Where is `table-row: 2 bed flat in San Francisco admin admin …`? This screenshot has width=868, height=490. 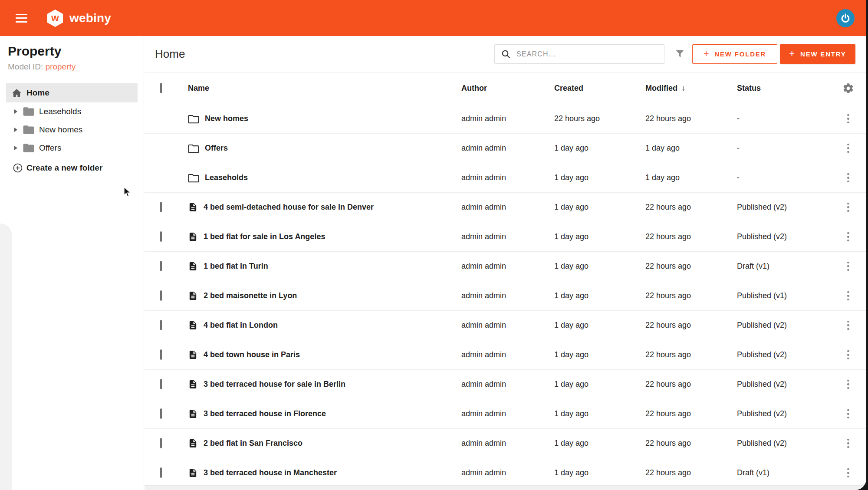
table-row: 2 bed flat in San Francisco admin admin … is located at coordinates (505, 444).